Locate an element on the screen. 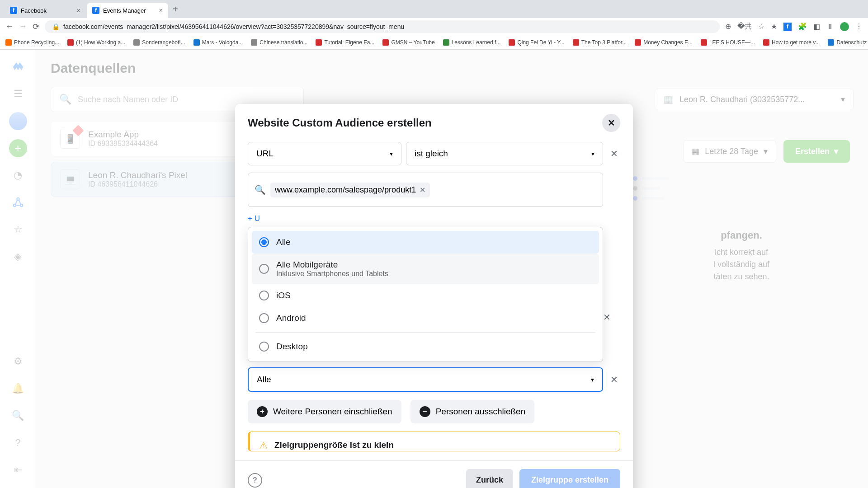  bookmark-item: GMSN – YouTube is located at coordinates (409, 42).